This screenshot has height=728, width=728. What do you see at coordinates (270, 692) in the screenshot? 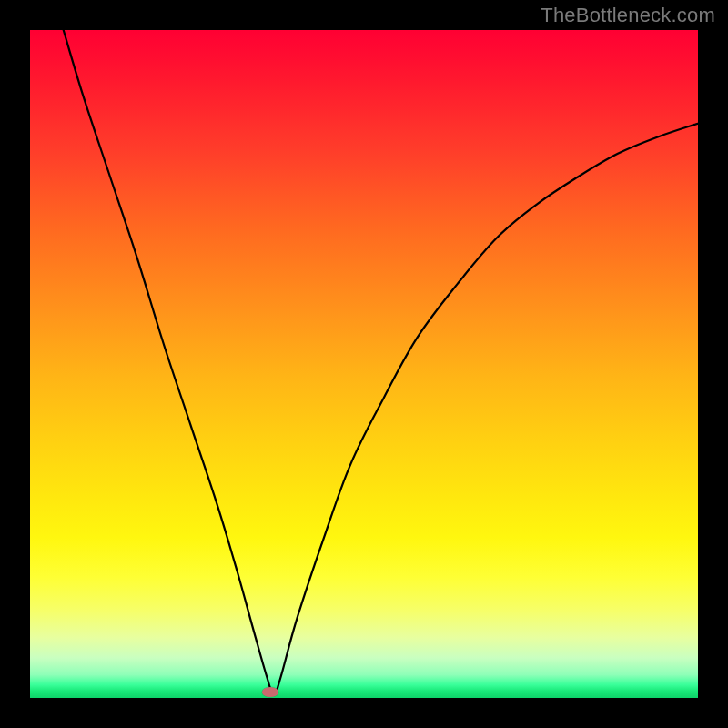
I see `optimum-marker` at bounding box center [270, 692].